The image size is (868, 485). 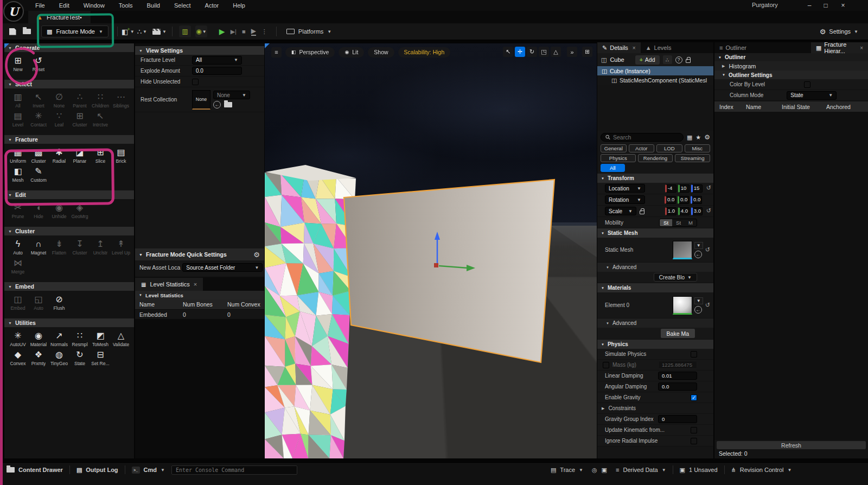 I want to click on scale-x-input: 1.0, so click(x=671, y=212).